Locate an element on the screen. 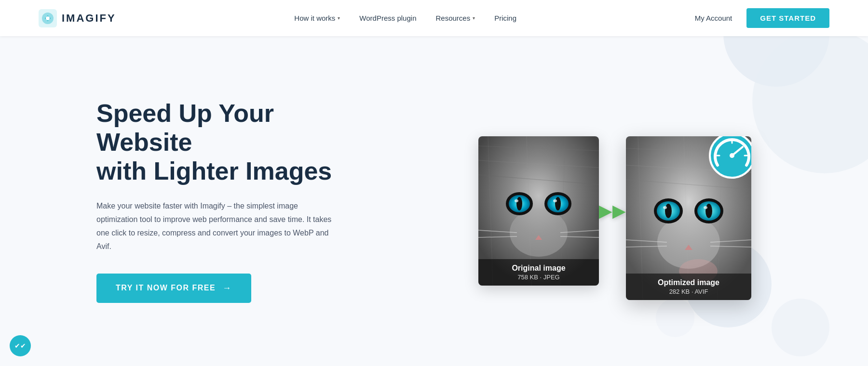 This screenshot has width=868, height=366. original-image-card: Original image 758 KB · JPEG is located at coordinates (539, 211).